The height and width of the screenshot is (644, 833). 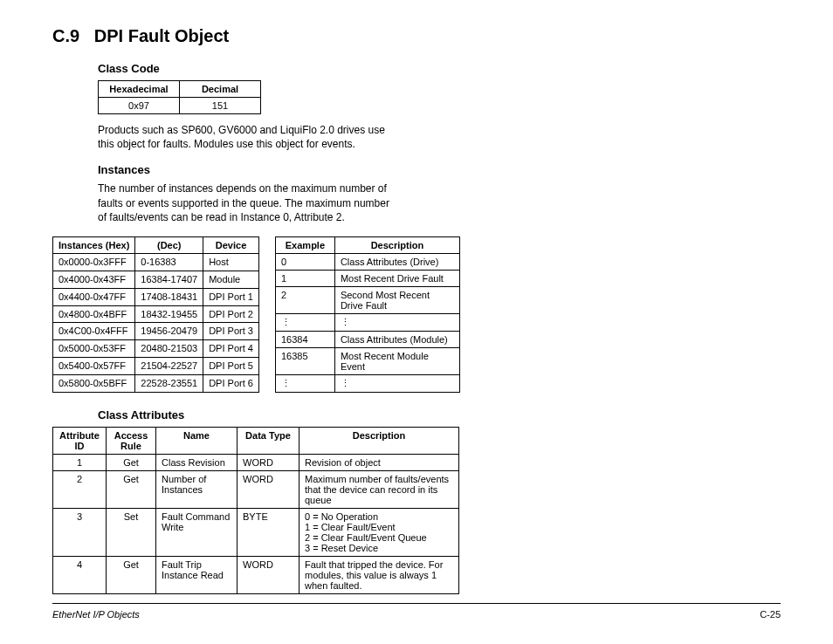 What do you see at coordinates (169, 367) in the screenshot?
I see `table-cell: 21504-22527` at bounding box center [169, 367].